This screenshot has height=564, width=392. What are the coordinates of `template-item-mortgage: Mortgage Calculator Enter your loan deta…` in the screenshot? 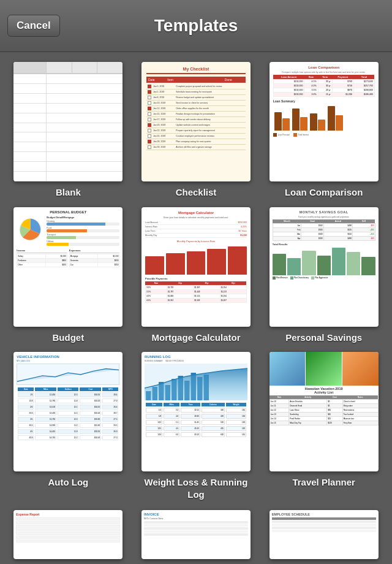 It's located at (196, 276).